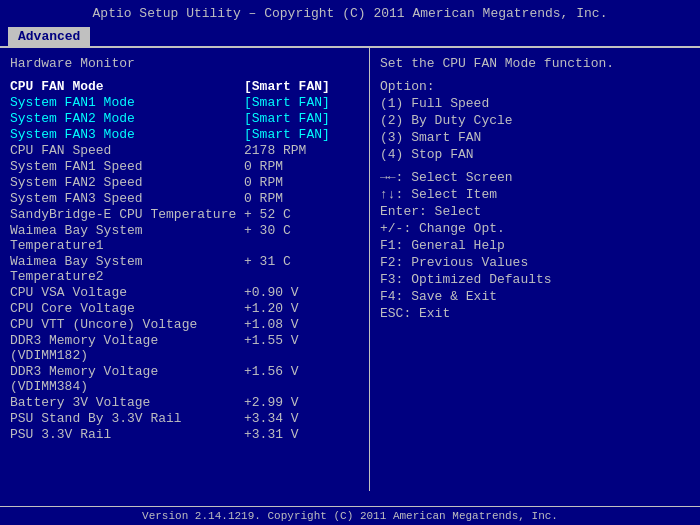  Describe the element at coordinates (125, 402) in the screenshot. I see `row-label: Battery 3V Voltage` at that location.